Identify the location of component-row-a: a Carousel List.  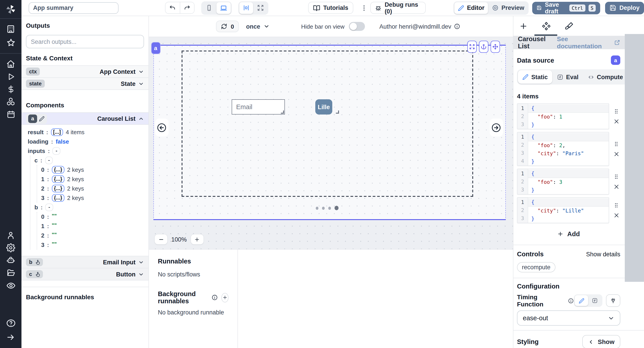
(85, 118).